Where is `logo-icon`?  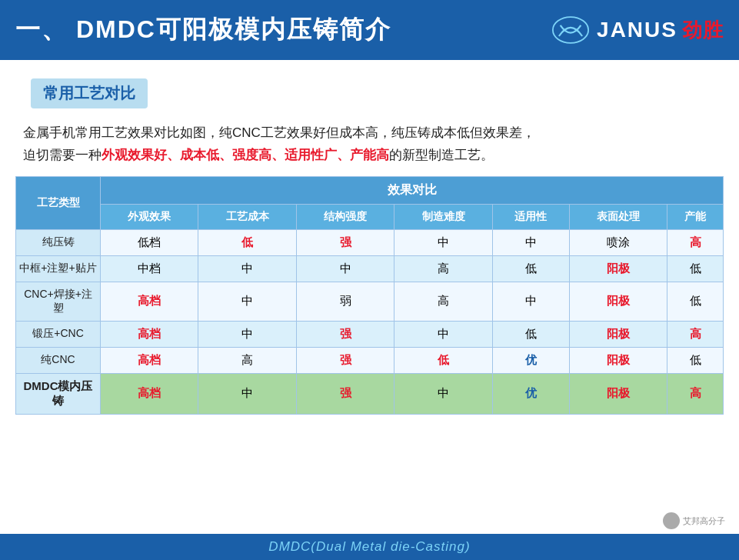
logo-icon is located at coordinates (571, 30).